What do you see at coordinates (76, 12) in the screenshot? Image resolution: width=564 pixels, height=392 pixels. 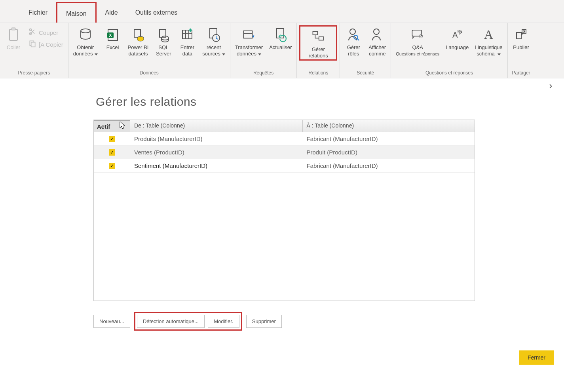 I see `tab-maison: Maison` at bounding box center [76, 12].